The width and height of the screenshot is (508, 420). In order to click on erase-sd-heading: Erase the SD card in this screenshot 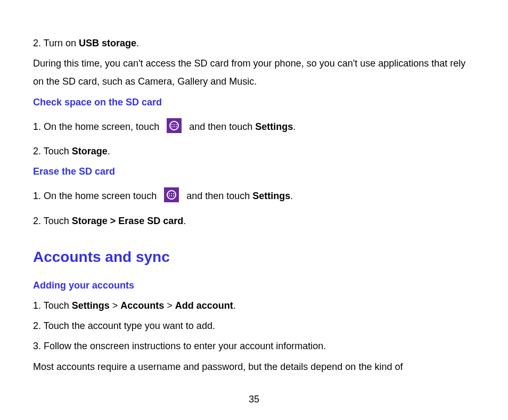, I will do `click(254, 171)`.